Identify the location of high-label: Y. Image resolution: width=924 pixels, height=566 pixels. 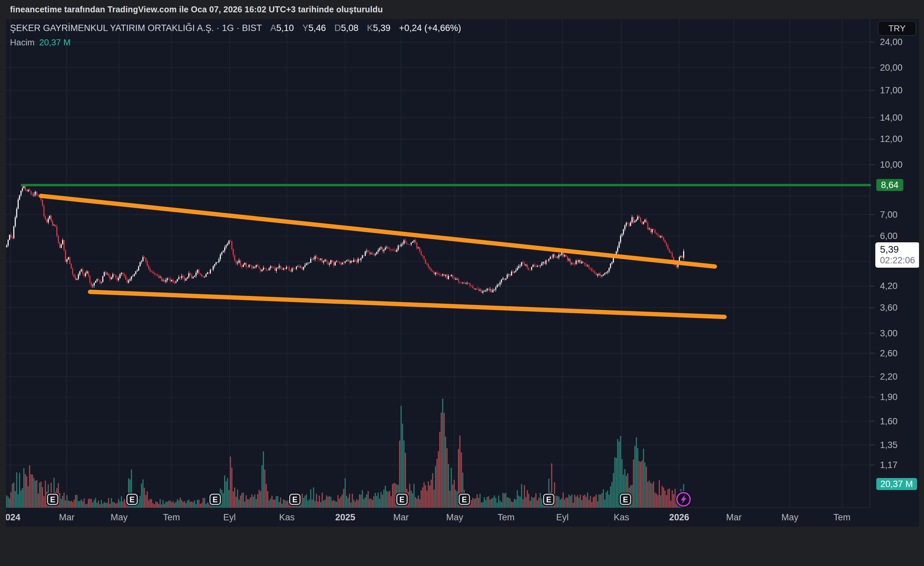
(305, 28).